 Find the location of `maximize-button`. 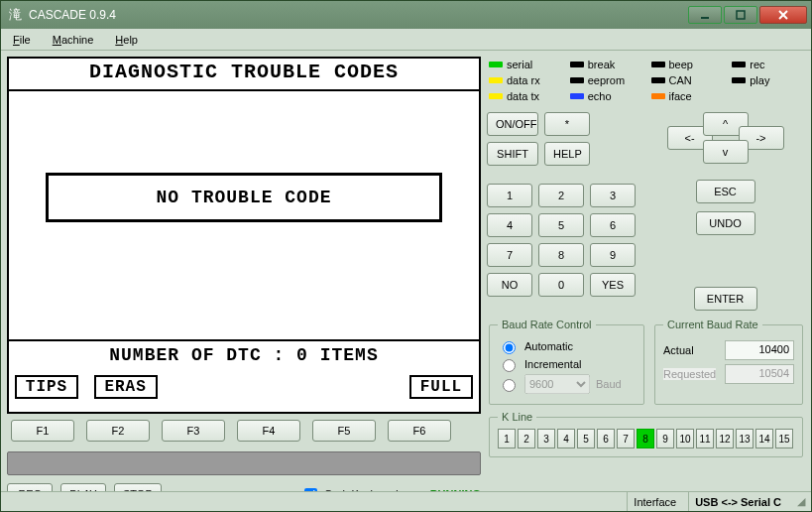

maximize-button is located at coordinates (741, 15).